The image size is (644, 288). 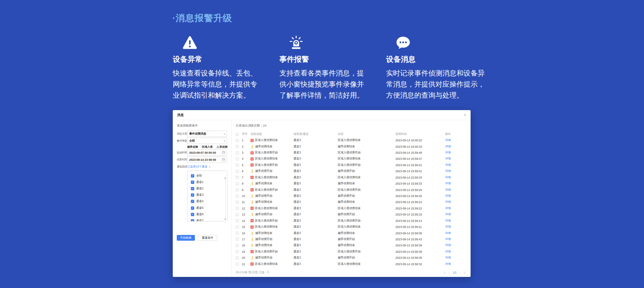 What do you see at coordinates (449, 273) in the screenshot?
I see `prev-page-icon: ‹` at bounding box center [449, 273].